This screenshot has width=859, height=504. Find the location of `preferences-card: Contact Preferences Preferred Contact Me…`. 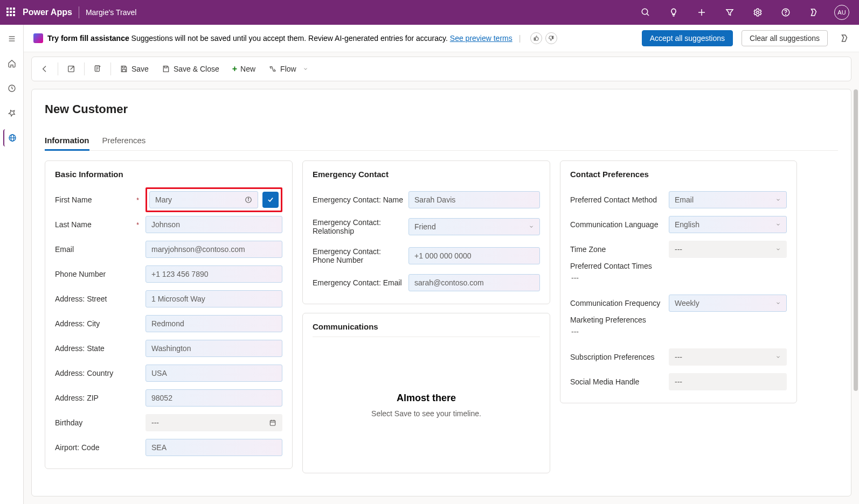

preferences-card: Contact Preferences Preferred Contact Me… is located at coordinates (678, 282).